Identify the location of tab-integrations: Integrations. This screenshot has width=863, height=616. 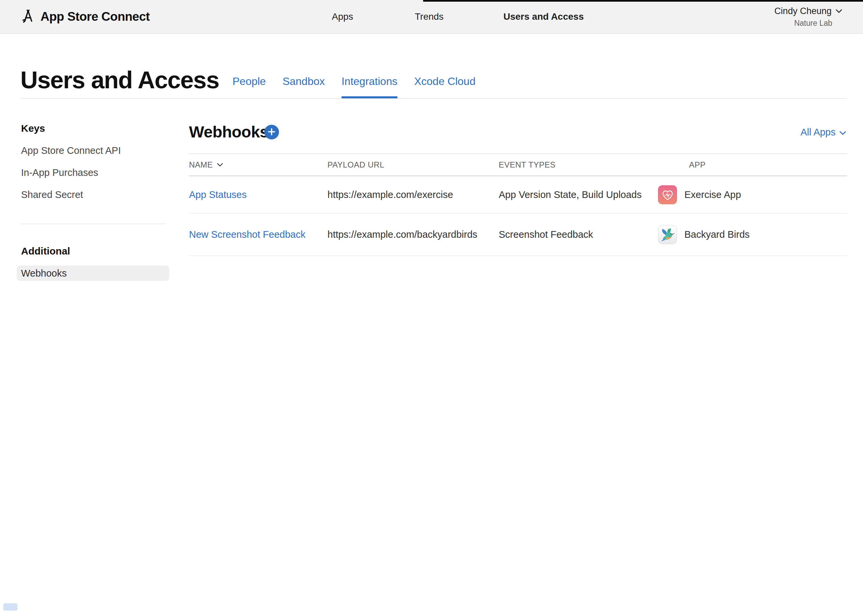
(369, 87).